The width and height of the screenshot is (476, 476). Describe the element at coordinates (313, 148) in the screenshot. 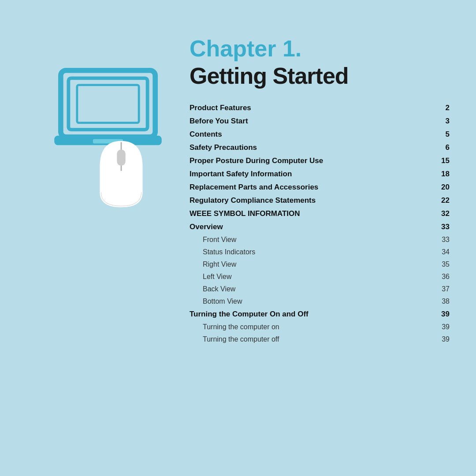

I see `toc-item-label: Safety Precautions` at that location.